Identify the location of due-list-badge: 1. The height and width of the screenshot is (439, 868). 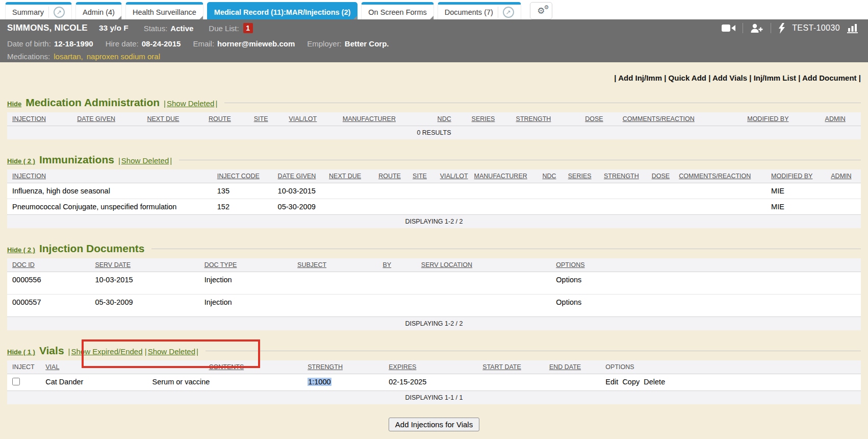
(248, 28).